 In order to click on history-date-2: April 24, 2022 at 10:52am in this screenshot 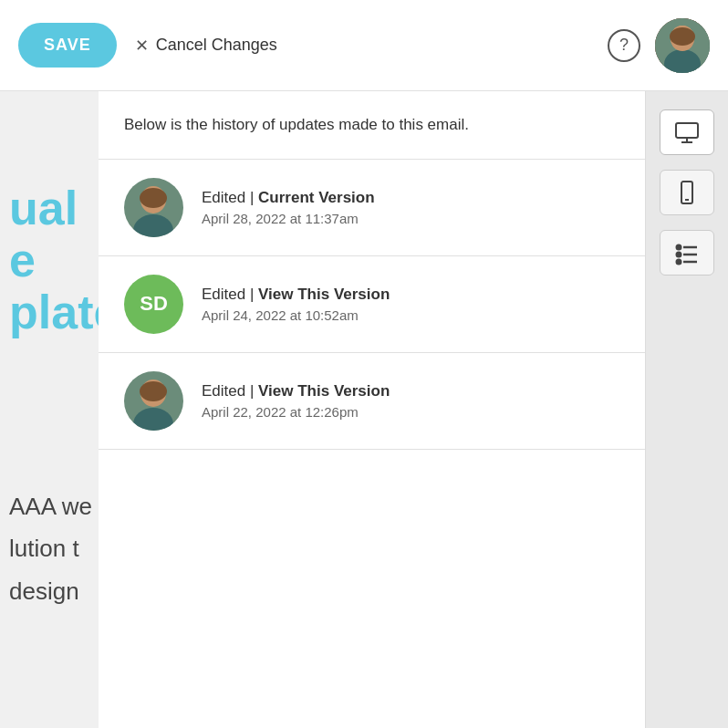, I will do `click(411, 316)`.